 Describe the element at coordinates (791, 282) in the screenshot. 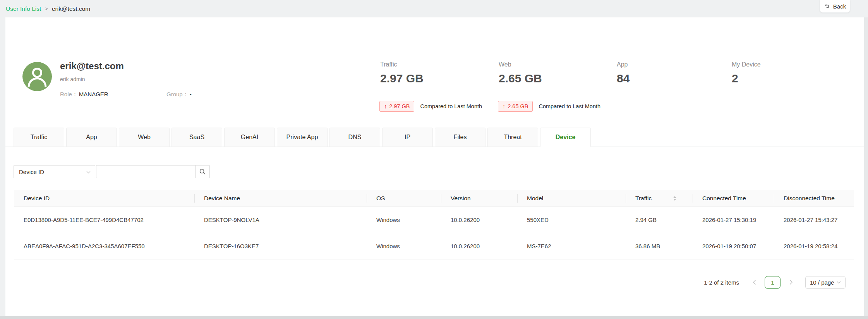

I see `chevron-right-icon` at that location.